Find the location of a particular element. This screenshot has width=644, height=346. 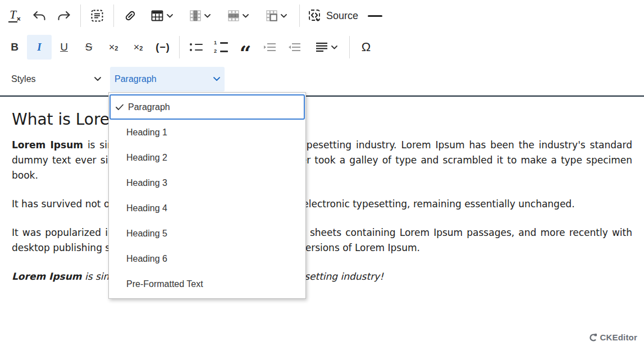

table-row-icon is located at coordinates (234, 16).